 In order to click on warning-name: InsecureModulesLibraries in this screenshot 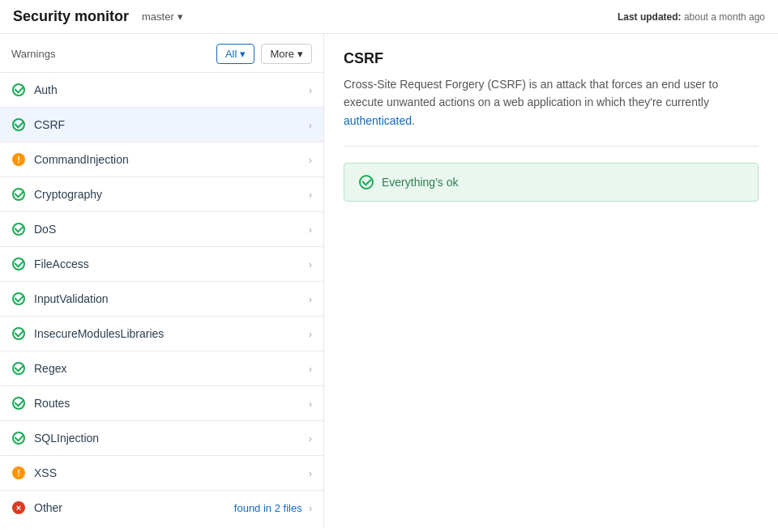, I will do `click(169, 334)`.